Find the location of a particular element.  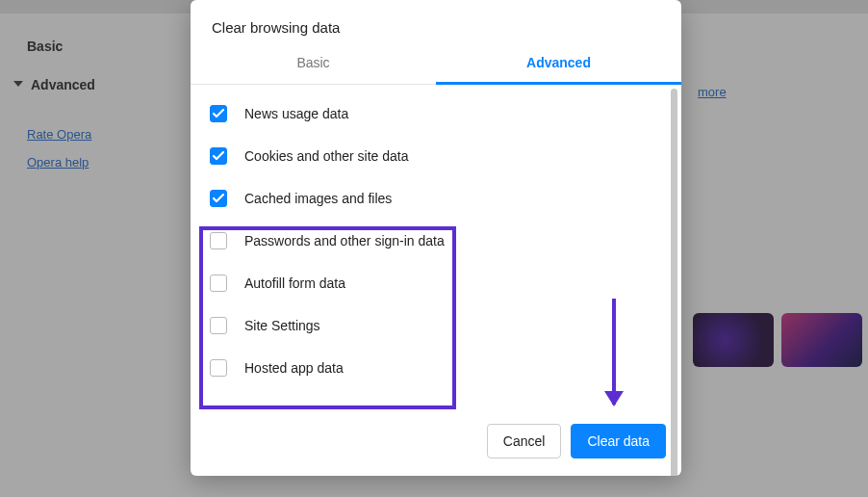

option-label: Cached images and files is located at coordinates (318, 198).